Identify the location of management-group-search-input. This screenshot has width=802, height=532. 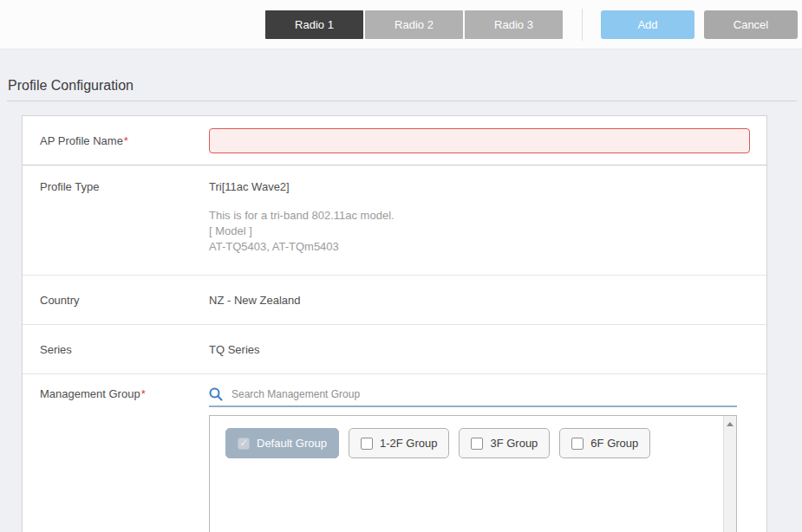
(466, 394).